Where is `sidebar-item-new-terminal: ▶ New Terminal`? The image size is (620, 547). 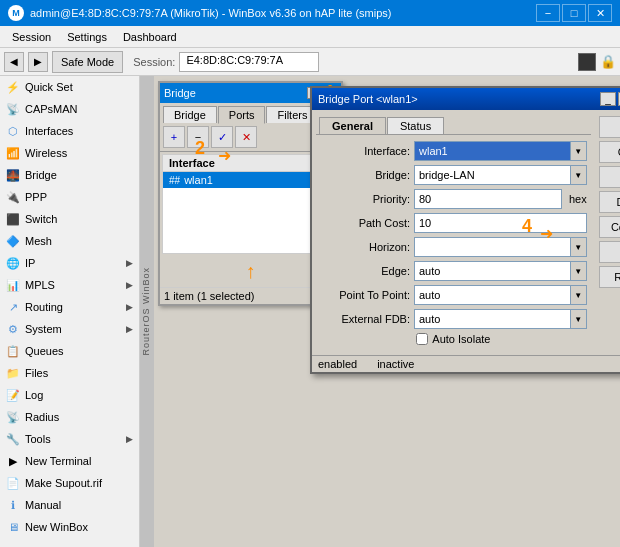 sidebar-item-new-terminal: ▶ New Terminal is located at coordinates (70, 461).